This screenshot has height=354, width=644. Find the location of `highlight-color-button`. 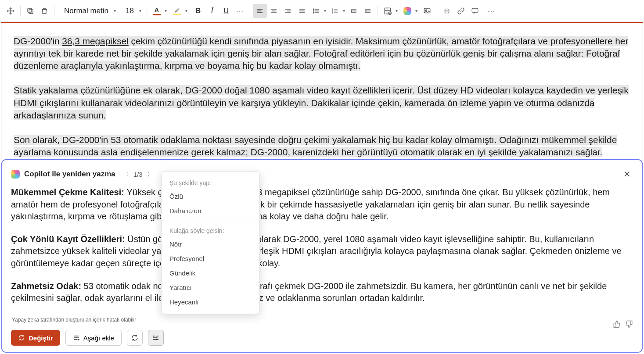

highlight-color-button is located at coordinates (177, 11).